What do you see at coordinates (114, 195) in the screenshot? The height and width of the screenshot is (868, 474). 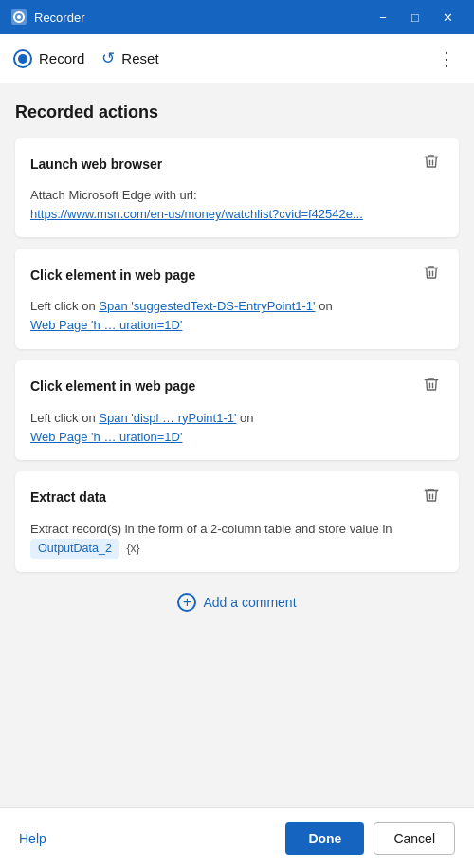 I see `card-body-text-1: Attach Microsoft Edge with url:` at bounding box center [114, 195].